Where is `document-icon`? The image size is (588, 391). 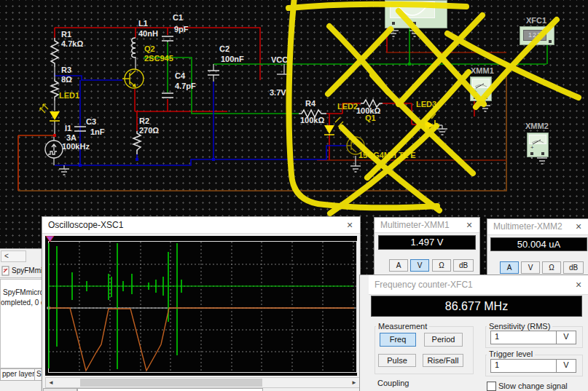
document-icon is located at coordinates (6, 271).